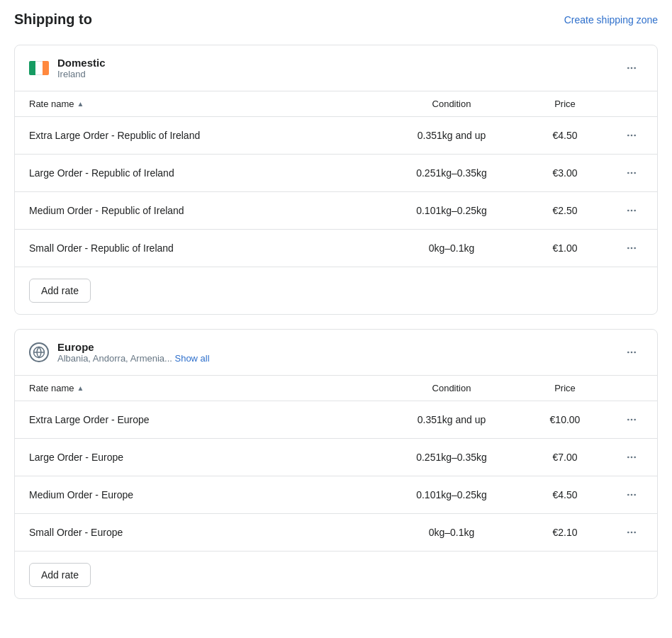  I want to click on globe-icon, so click(39, 352).